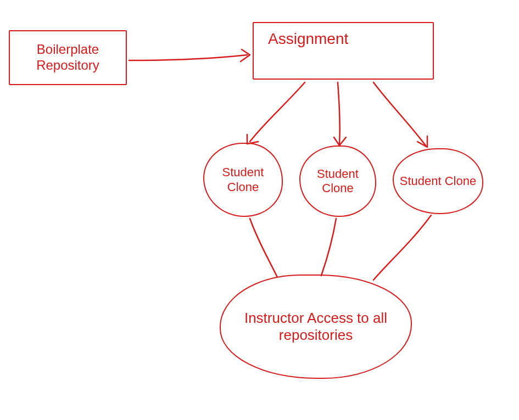 This screenshot has width=519, height=420. Describe the element at coordinates (243, 180) in the screenshot. I see `student-clone-1-label: Student Clone` at that location.